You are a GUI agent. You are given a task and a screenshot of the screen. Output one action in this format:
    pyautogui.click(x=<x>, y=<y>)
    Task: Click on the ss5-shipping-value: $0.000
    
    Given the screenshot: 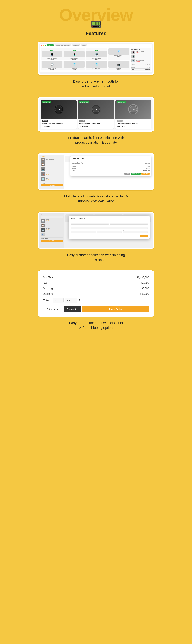 What is the action you would take?
    pyautogui.click(x=145, y=288)
    